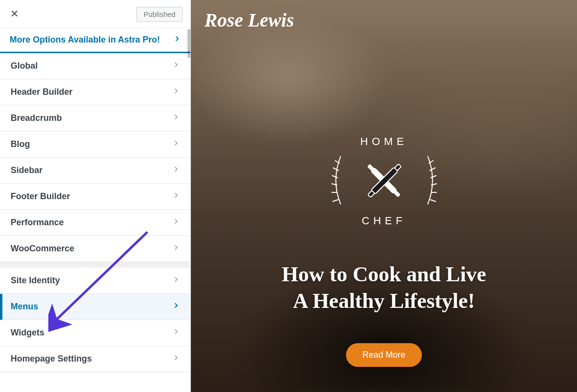 This screenshot has width=577, height=392. Describe the element at coordinates (41, 196) in the screenshot. I see `menu-item-label: Footer Builder` at that location.